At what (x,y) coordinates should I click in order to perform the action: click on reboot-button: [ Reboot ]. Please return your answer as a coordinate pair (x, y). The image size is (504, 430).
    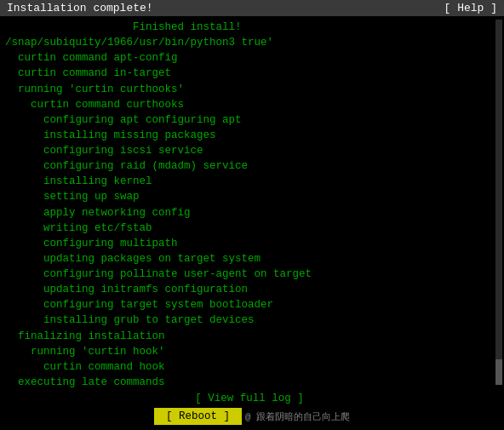
    Looking at the image, I should click on (198, 416).